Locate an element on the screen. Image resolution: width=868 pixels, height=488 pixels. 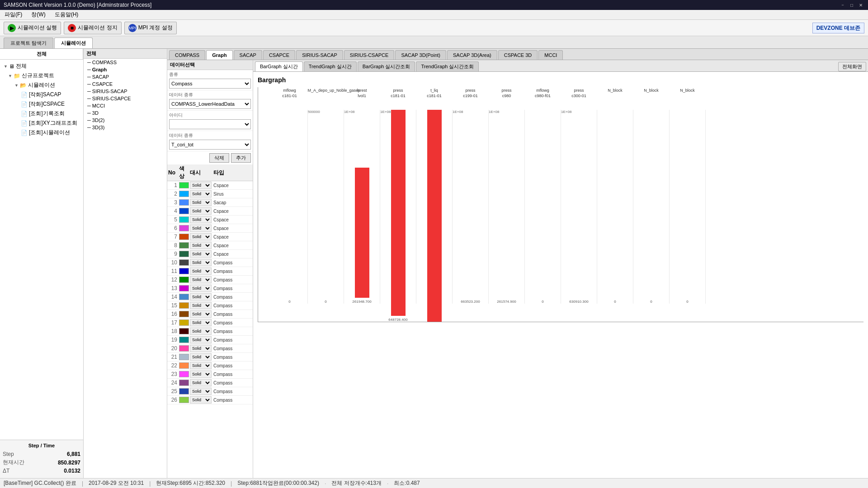
menu-window: 창(W) is located at coordinates (38, 14).